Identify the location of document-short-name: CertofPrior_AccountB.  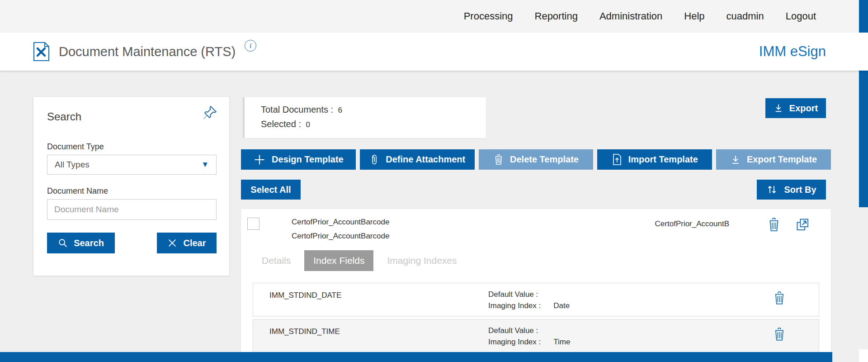
(692, 224).